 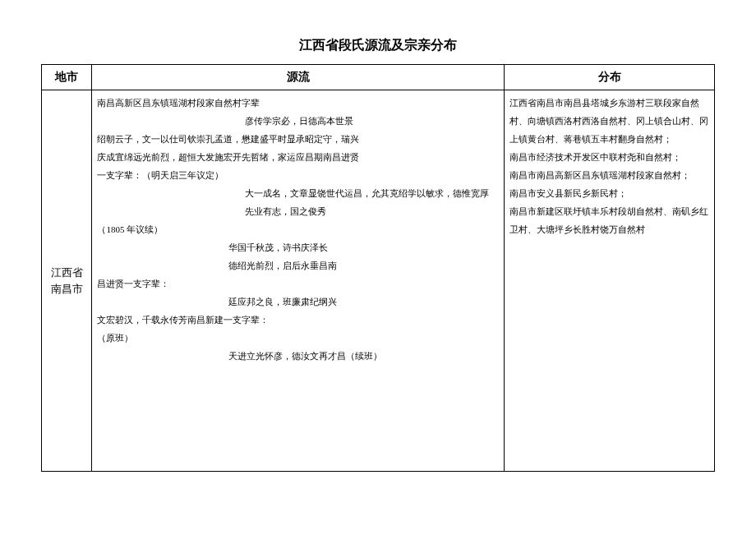 I want to click on dist-line: 南昌市新建区联圩镇丰乐村段胡自然村、南矶乡红卫村、大塘坪乡长胜村饶万自然村, so click(x=609, y=220).